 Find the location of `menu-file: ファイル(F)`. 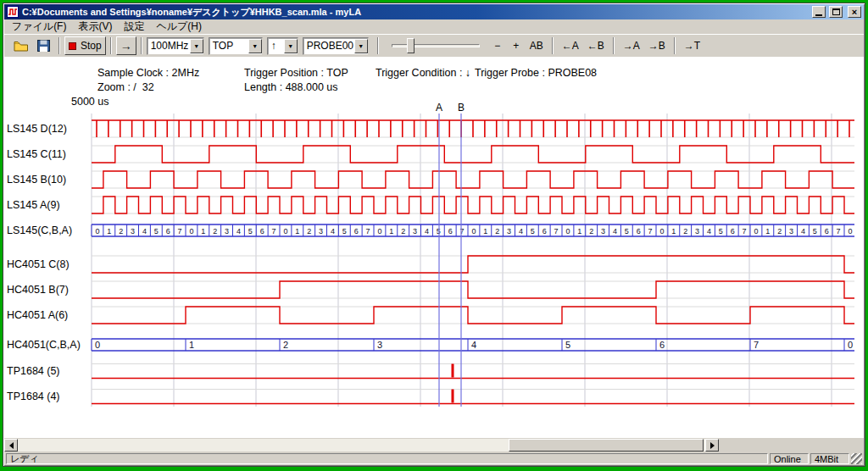

menu-file: ファイル(F) is located at coordinates (39, 27).